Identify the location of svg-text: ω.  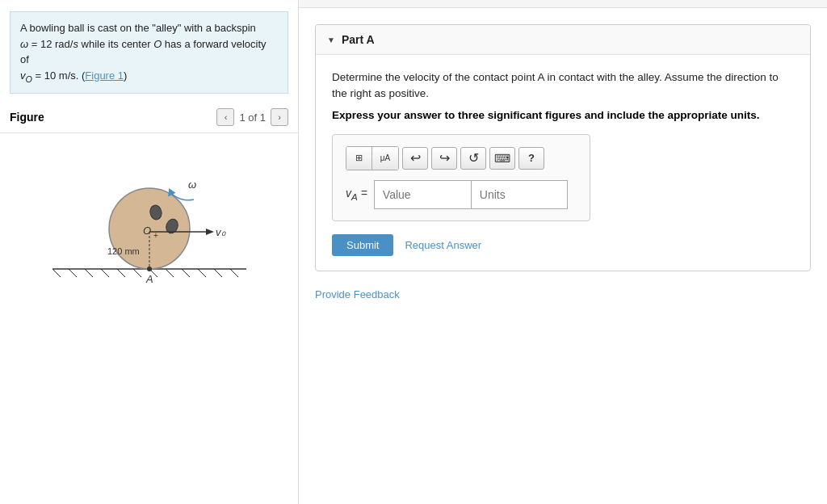
(192, 184).